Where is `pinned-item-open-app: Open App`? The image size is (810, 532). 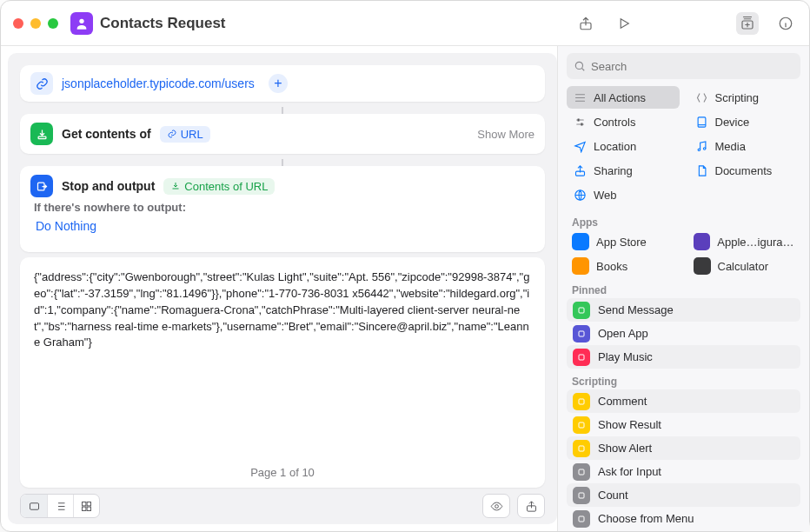 pinned-item-open-app: Open App is located at coordinates (683, 334).